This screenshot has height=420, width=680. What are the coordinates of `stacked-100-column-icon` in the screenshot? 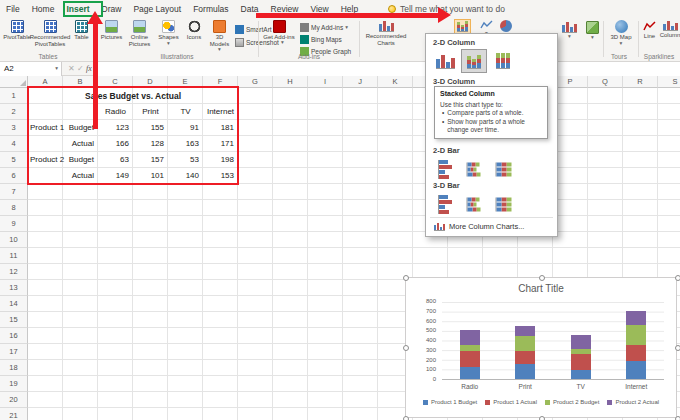 It's located at (503, 61).